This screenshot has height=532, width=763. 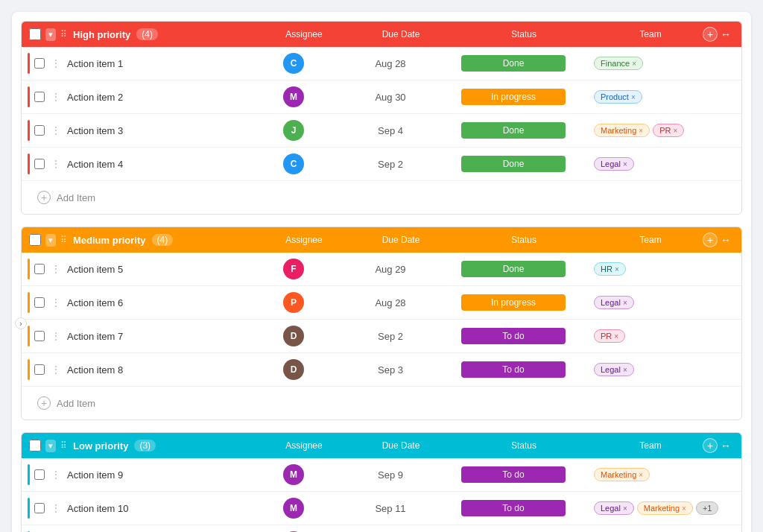 I want to click on row-5-status-cell: Done, so click(x=513, y=269).